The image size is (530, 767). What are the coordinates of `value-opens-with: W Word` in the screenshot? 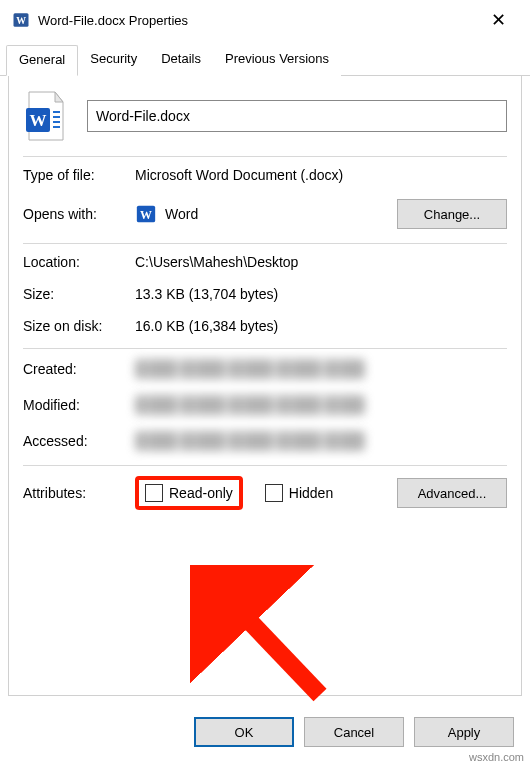 It's located at (266, 214).